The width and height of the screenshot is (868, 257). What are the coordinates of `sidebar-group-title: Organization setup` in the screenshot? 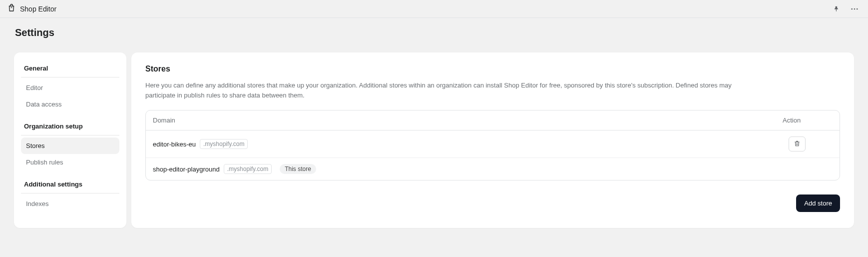 It's located at (70, 128).